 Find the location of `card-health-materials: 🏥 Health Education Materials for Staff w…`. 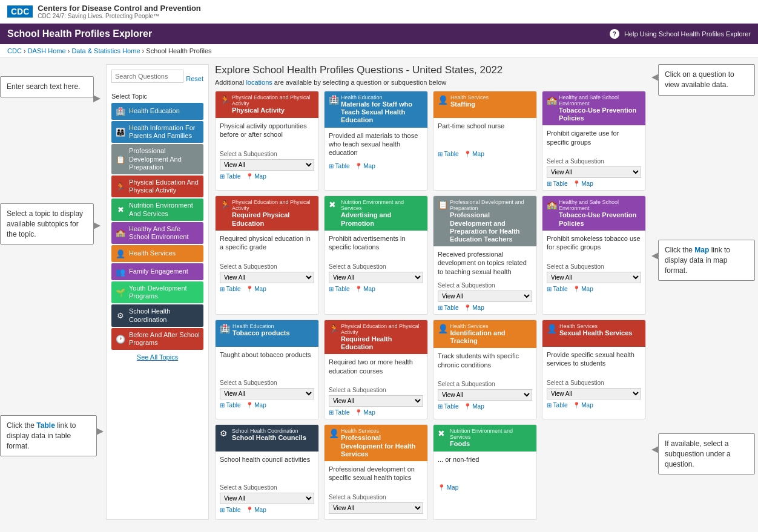

card-health-materials: 🏥 Health Education Materials for Staff w… is located at coordinates (376, 140).